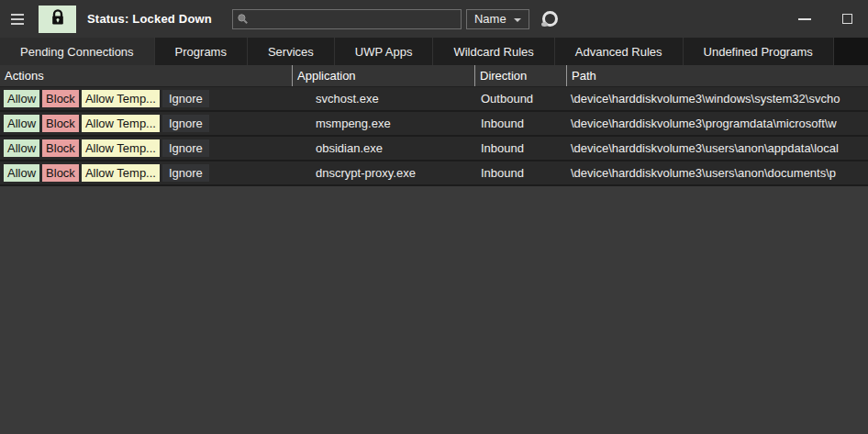 Image resolution: width=868 pixels, height=434 pixels. Describe the element at coordinates (77, 51) in the screenshot. I see `tab-pending-connections: Pending Connections` at that location.